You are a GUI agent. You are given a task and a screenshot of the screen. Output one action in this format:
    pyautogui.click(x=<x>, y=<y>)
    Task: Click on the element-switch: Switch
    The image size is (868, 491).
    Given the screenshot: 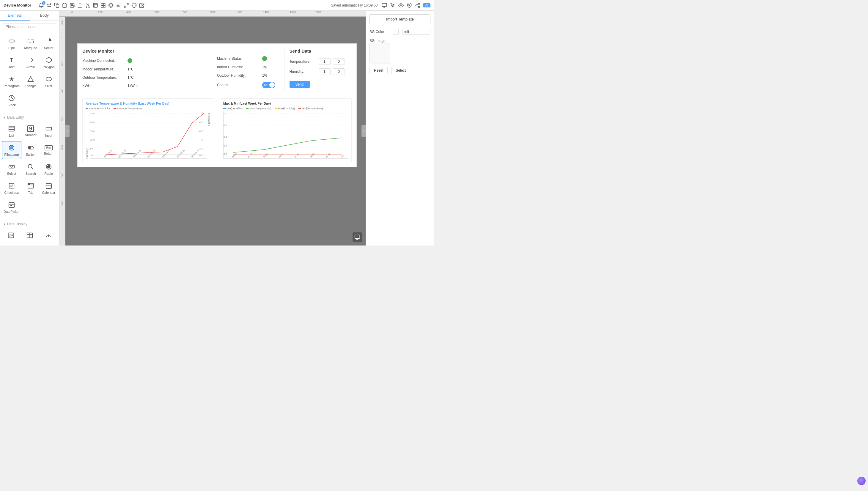 What is the action you would take?
    pyautogui.click(x=31, y=150)
    